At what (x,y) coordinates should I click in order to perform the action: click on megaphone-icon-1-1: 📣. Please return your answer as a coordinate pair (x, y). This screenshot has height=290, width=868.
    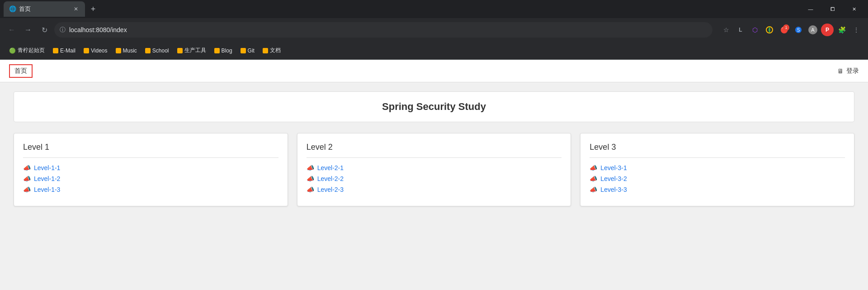
    Looking at the image, I should click on (27, 168).